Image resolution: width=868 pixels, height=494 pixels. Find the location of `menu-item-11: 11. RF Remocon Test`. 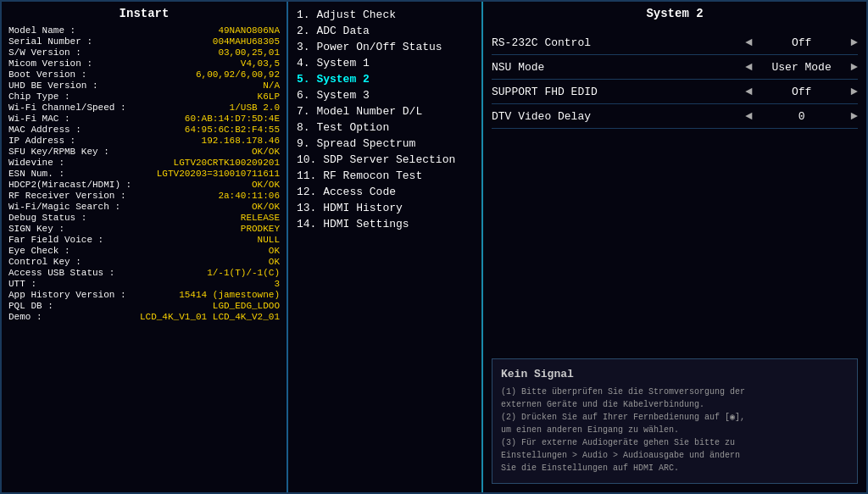

menu-item-11: 11. RF Remocon Test is located at coordinates (385, 176).